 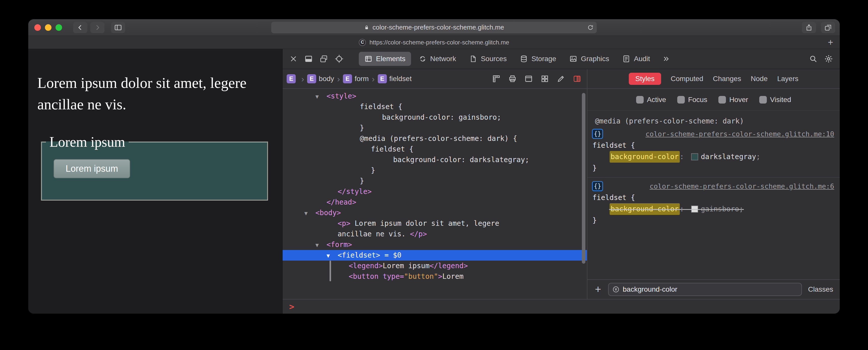 What do you see at coordinates (435, 266) in the screenshot?
I see `dom-tree-line: <legend>Lorem ipsum</legend>` at bounding box center [435, 266].